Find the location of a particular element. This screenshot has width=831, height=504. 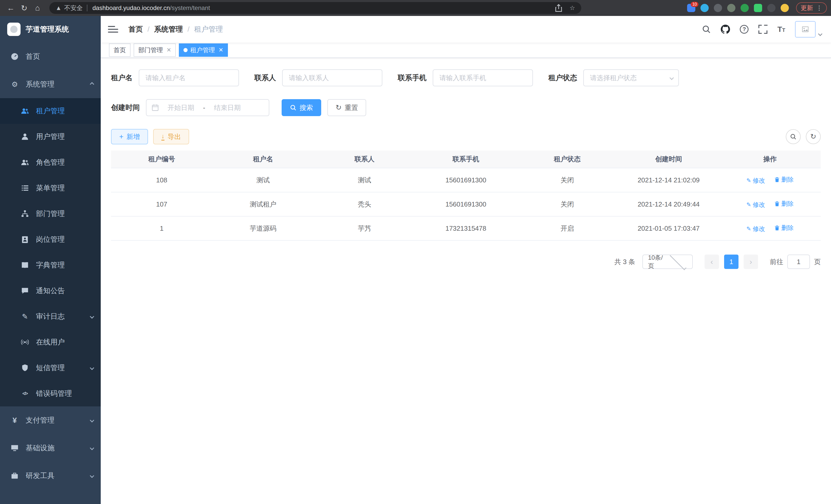

page-size-select: 10条/页 is located at coordinates (668, 262).